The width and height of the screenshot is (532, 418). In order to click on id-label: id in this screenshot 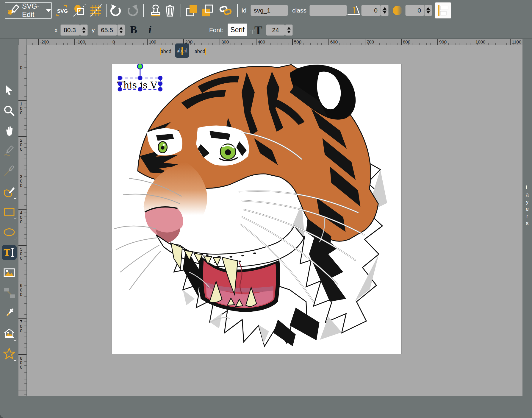, I will do `click(244, 10)`.